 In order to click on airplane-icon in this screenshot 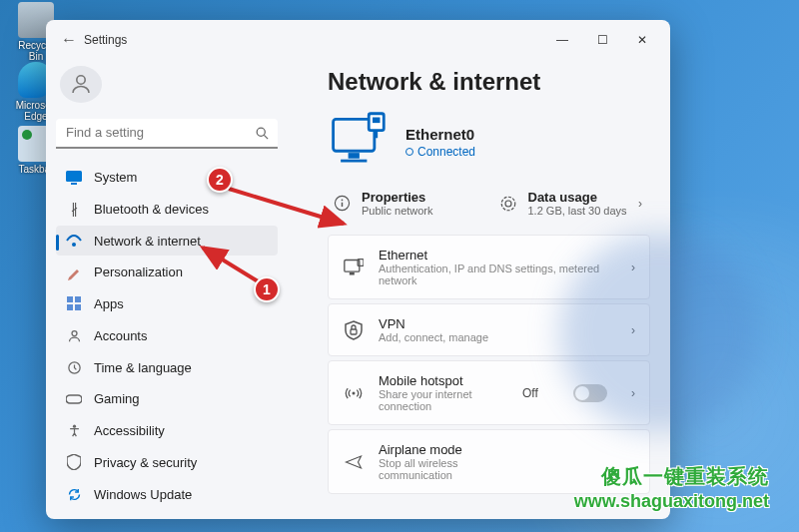, I will do `click(354, 462)`.